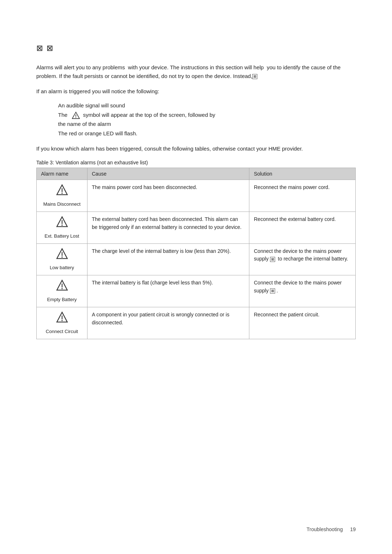  Describe the element at coordinates (62, 323) in the screenshot. I see `alarm-cell-connect-circuit: Connect Circuit` at that location.